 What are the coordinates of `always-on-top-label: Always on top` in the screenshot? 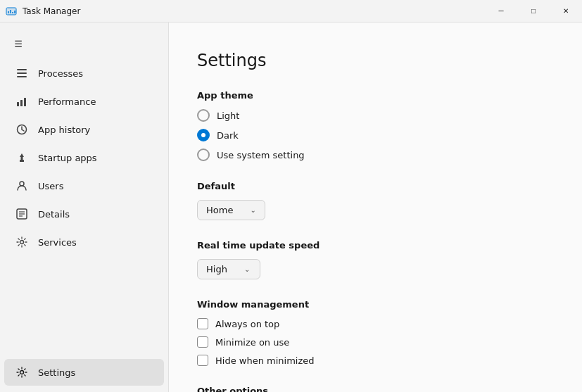 It's located at (248, 324).